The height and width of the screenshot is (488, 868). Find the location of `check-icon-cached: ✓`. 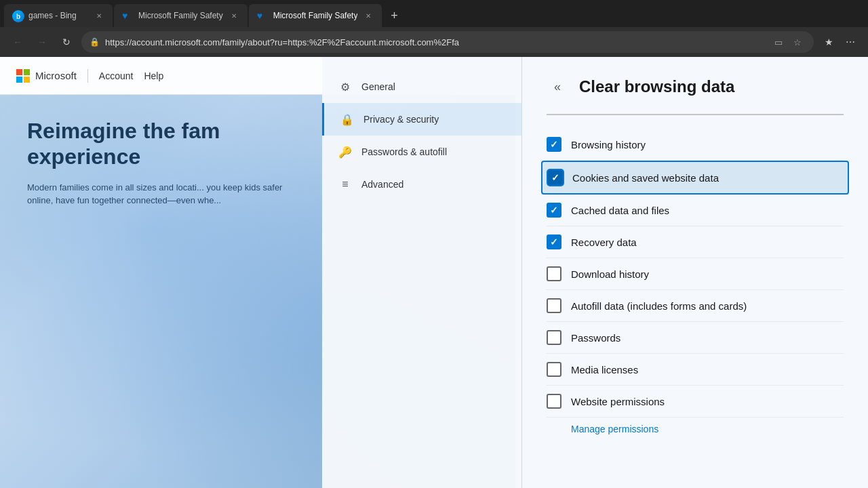

check-icon-cached: ✓ is located at coordinates (554, 210).